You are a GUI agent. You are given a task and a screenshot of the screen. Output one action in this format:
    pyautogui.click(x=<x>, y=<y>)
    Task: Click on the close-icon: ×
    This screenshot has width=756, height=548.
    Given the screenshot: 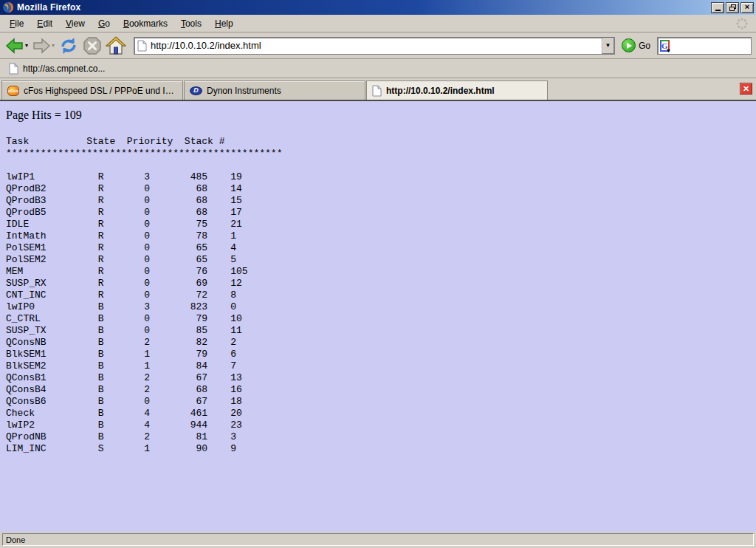 What is the action you would take?
    pyautogui.click(x=747, y=7)
    